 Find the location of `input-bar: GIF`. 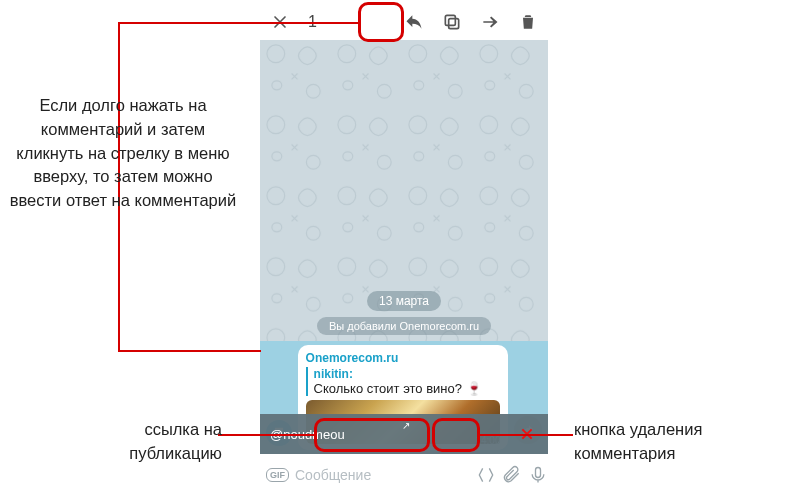

input-bar: GIF is located at coordinates (404, 475).